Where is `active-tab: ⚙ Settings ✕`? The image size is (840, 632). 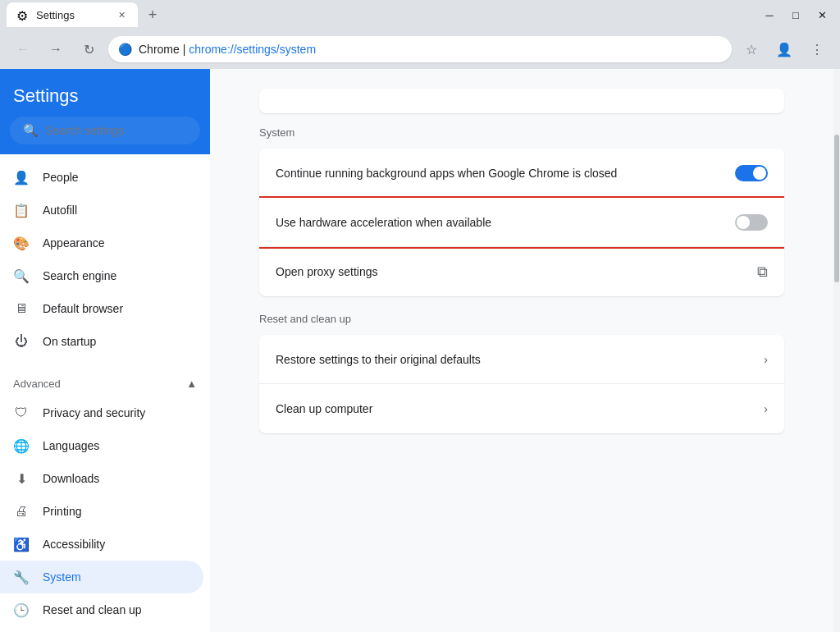 active-tab: ⚙ Settings ✕ is located at coordinates (72, 15).